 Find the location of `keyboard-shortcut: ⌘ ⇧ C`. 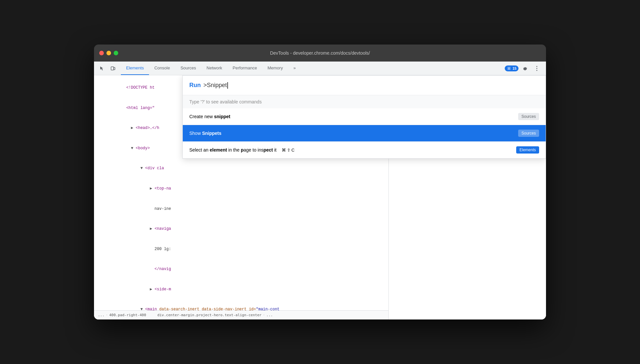

keyboard-shortcut: ⌘ ⇧ C is located at coordinates (288, 150).